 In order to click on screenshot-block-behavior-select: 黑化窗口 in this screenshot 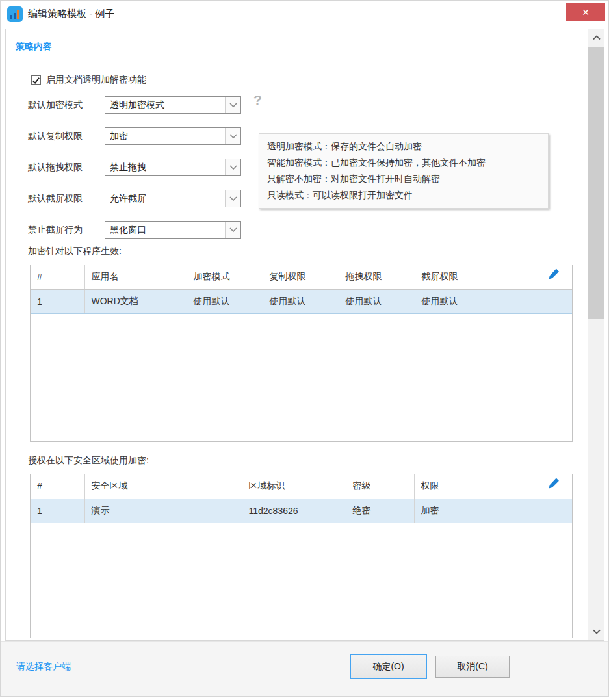, I will do `click(173, 230)`.